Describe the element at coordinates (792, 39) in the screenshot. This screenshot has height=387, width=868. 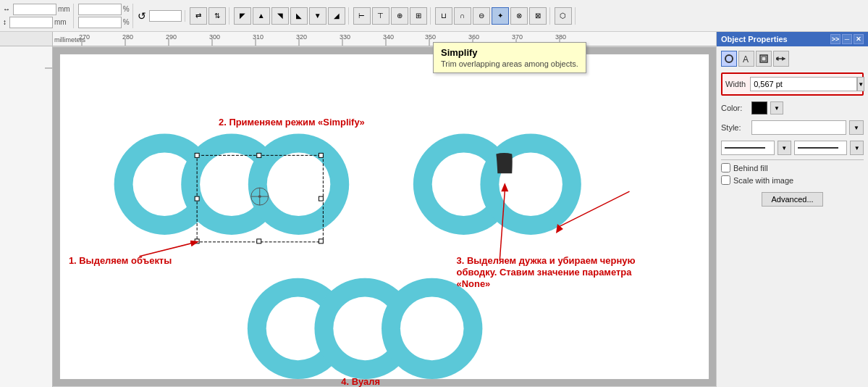
I see `panel-title-bar: Object Properties >> ─ ✕` at that location.